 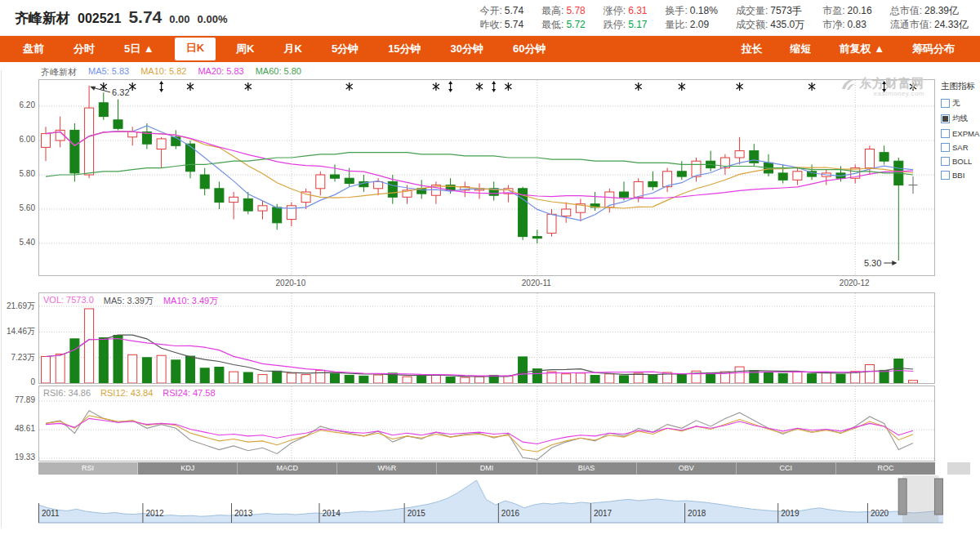 I want to click on period-tab: 月K, so click(x=293, y=49).